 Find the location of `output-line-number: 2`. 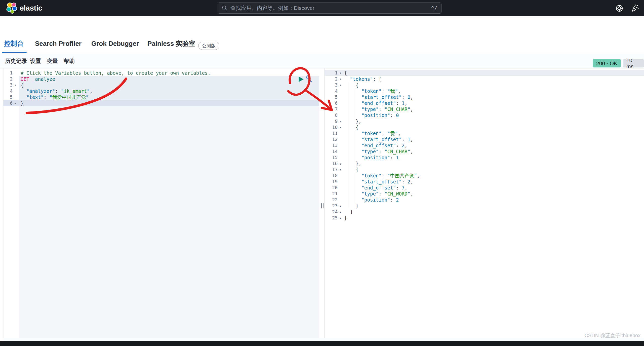

output-line-number: 2 is located at coordinates (333, 79).